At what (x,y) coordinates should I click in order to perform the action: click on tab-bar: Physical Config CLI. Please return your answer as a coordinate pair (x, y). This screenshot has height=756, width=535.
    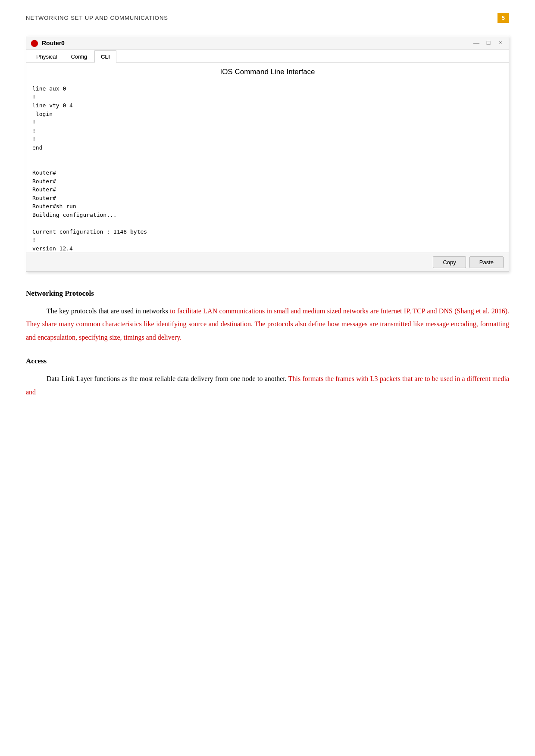
    Looking at the image, I should click on (267, 56).